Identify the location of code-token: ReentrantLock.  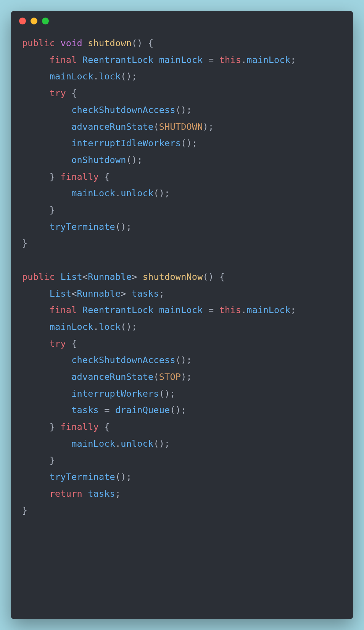
(118, 60).